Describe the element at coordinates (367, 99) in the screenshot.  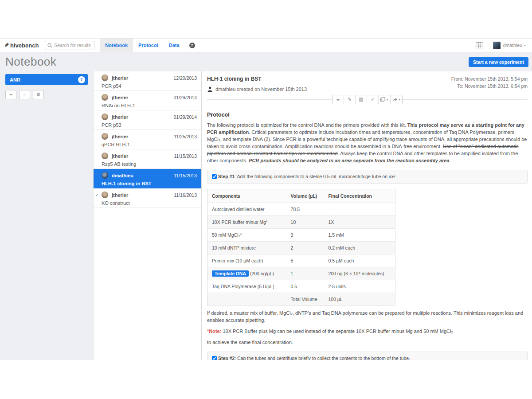
I see `toolbar-row: ” ✎ ✓ ▾ ▾` at that location.